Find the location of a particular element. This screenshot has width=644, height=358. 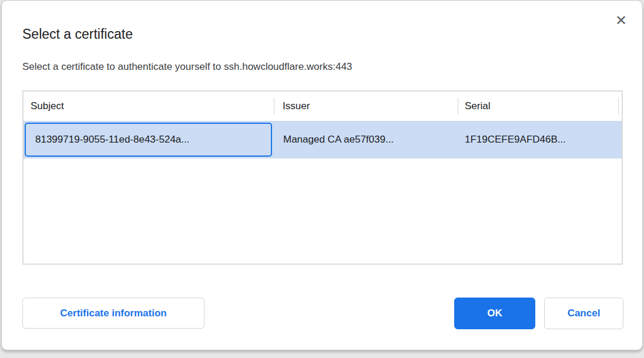

column-header-serial-label: Serial is located at coordinates (477, 106).